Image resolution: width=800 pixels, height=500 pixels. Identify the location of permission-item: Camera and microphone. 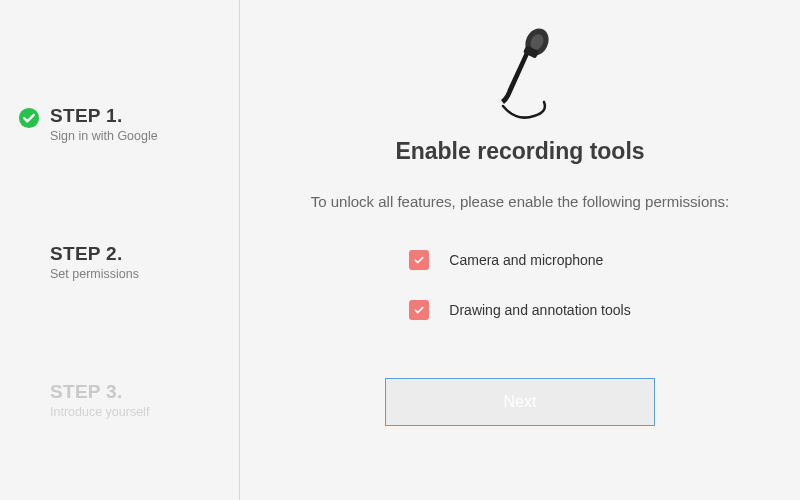
(520, 260).